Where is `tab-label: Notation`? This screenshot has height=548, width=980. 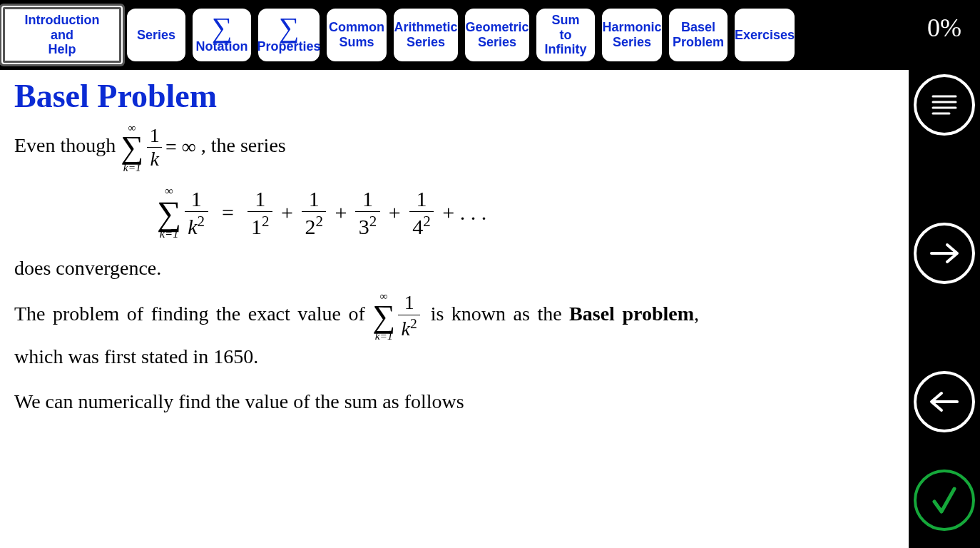
tab-label: Notation is located at coordinates (223, 47).